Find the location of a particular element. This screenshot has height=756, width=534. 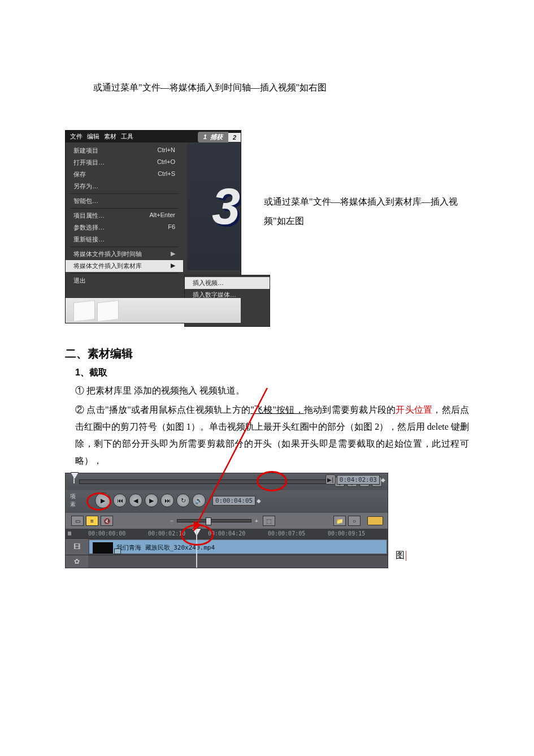

render-button is located at coordinates (375, 521).